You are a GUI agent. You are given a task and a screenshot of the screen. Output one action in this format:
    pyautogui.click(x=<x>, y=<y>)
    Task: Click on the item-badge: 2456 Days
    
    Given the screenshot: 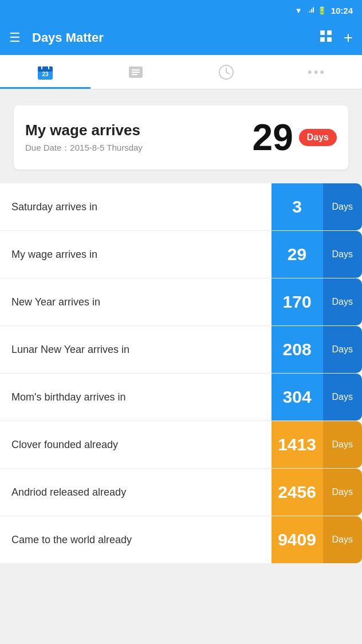 What is the action you would take?
    pyautogui.click(x=317, y=492)
    